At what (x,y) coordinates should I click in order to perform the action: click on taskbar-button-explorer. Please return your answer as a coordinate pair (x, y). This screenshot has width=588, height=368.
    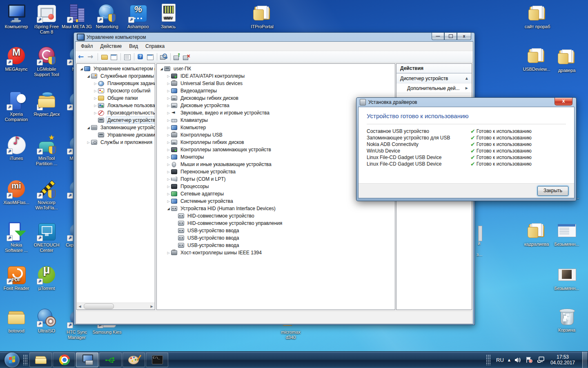
    Looking at the image, I should click on (41, 360).